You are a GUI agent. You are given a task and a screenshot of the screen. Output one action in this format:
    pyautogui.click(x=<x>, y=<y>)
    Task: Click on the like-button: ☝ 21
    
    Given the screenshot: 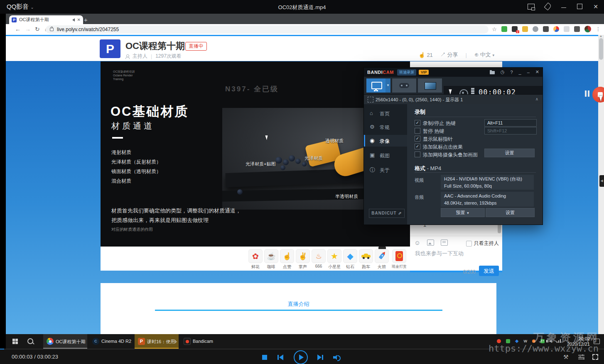 What is the action you would take?
    pyautogui.click(x=426, y=55)
    